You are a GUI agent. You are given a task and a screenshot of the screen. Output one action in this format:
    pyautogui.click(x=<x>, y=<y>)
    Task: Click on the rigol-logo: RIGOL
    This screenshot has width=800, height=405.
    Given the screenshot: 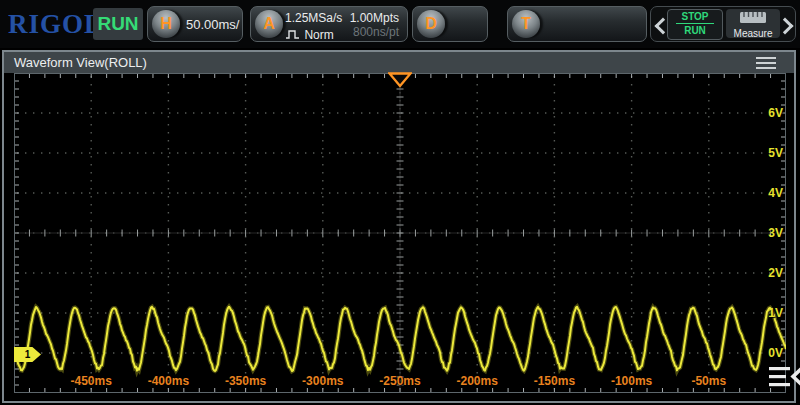 What is the action you would take?
    pyautogui.click(x=56, y=24)
    